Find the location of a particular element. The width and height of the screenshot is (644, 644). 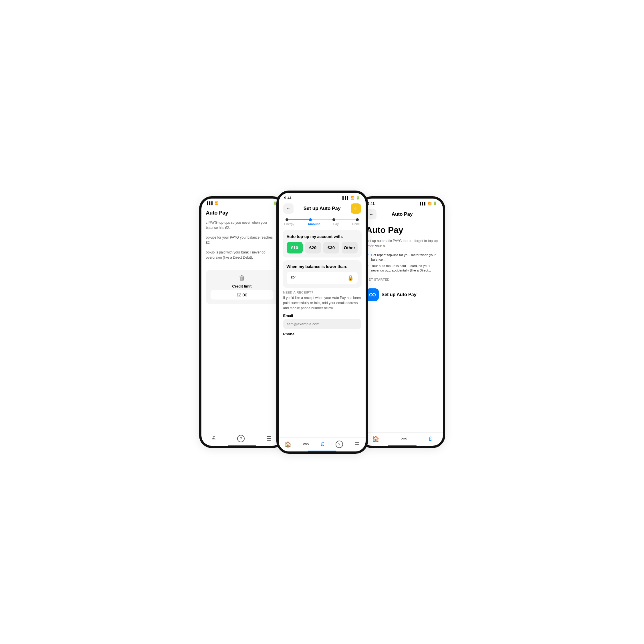

step-dot-energy is located at coordinates (287, 220).